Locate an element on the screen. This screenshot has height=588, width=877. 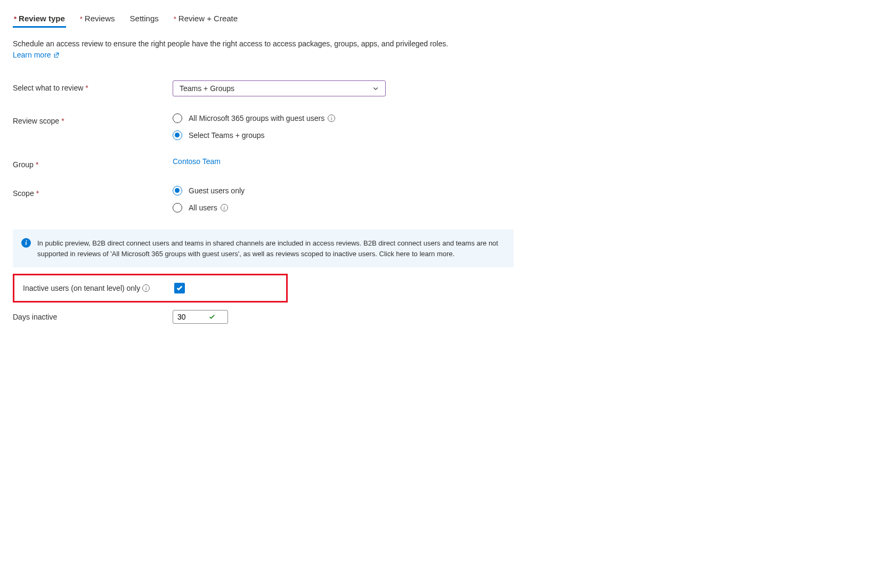
radio-all-users: All users i is located at coordinates (306, 208).